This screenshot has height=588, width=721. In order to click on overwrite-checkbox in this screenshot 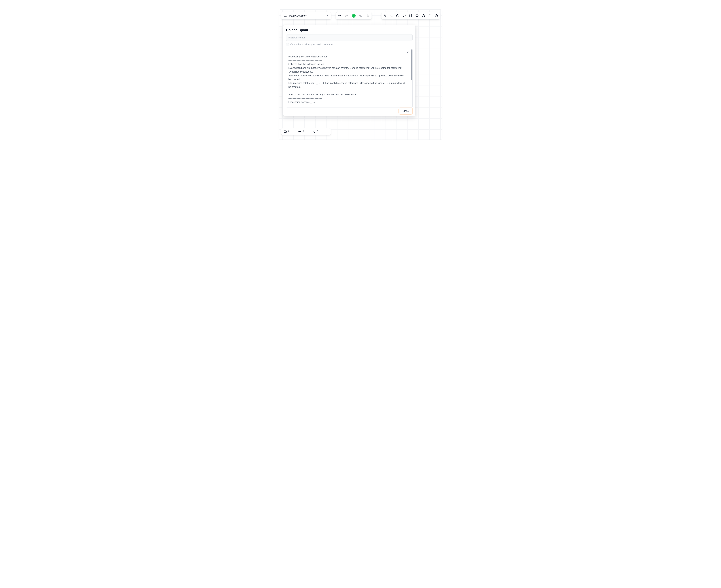, I will do `click(288, 45)`.